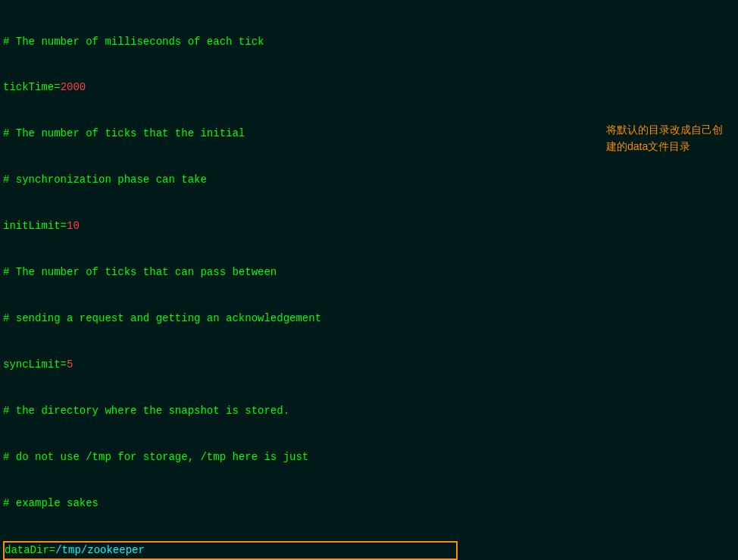 The height and width of the screenshot is (560, 738). I want to click on value-initlimit: 10, so click(73, 226).